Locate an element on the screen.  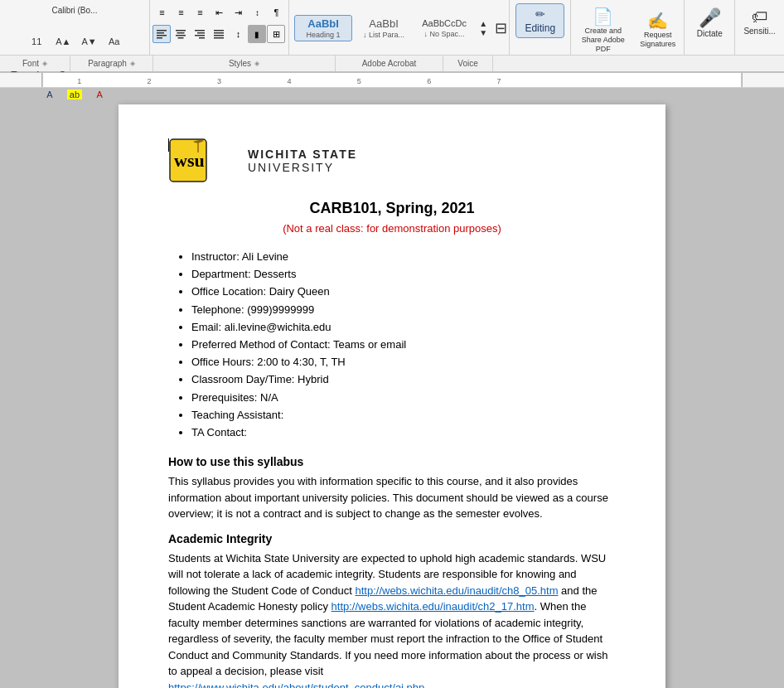
sensitivity-btn: 🏷 Sensiti... is located at coordinates (759, 22).